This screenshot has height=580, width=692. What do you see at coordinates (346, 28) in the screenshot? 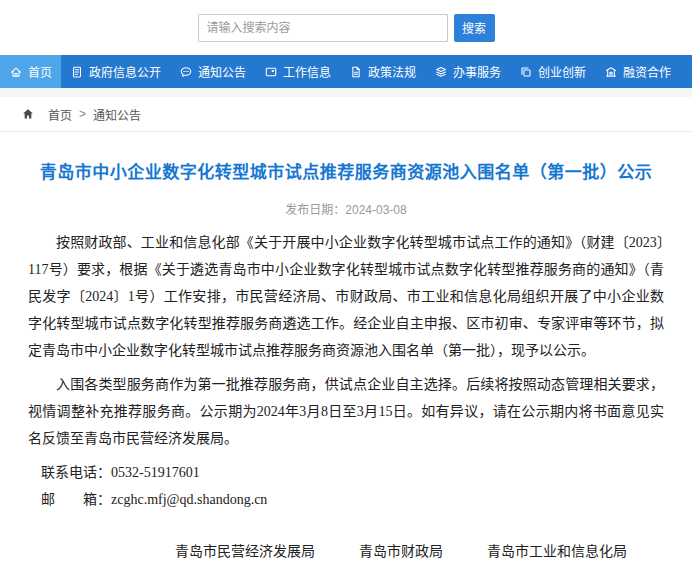
I see `page-header: 搜索` at bounding box center [346, 28].